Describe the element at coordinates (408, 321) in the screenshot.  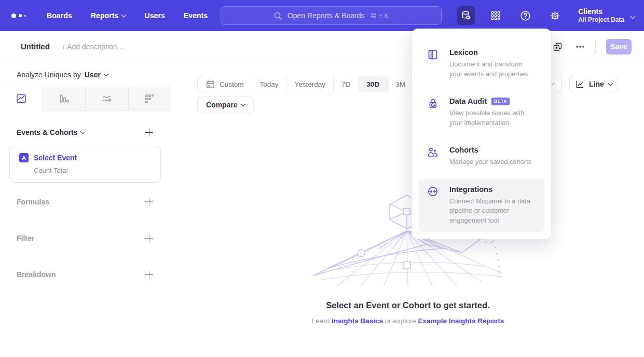
I see `empty-state-subtext: Learn Insights Basics or explore Example…` at that location.